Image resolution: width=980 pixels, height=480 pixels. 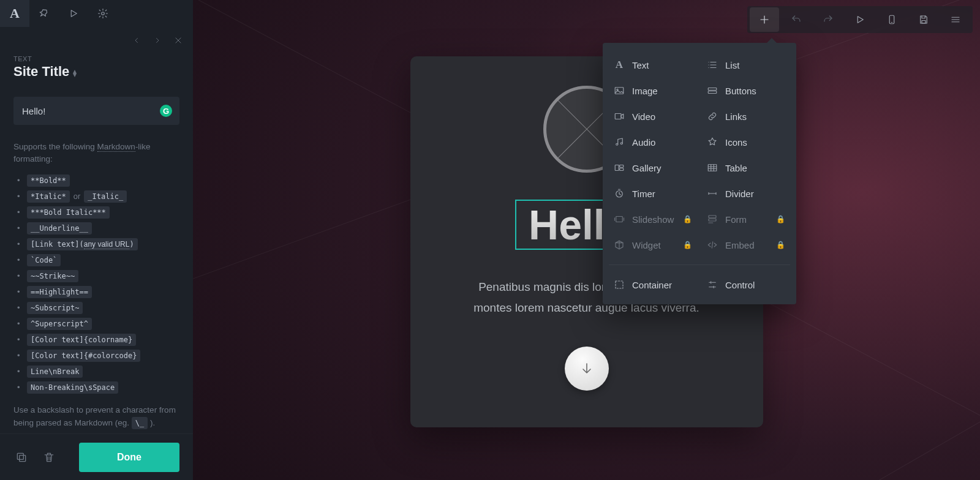 What do you see at coordinates (44, 260) in the screenshot?
I see `markdown-chip: `Code`` at bounding box center [44, 260].